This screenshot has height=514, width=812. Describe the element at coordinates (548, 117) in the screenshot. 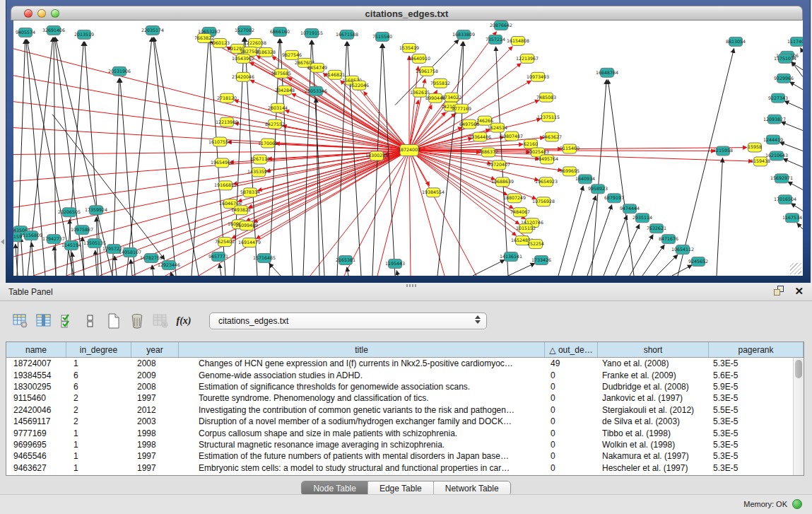

I see `graph-node: 12375115` at that location.